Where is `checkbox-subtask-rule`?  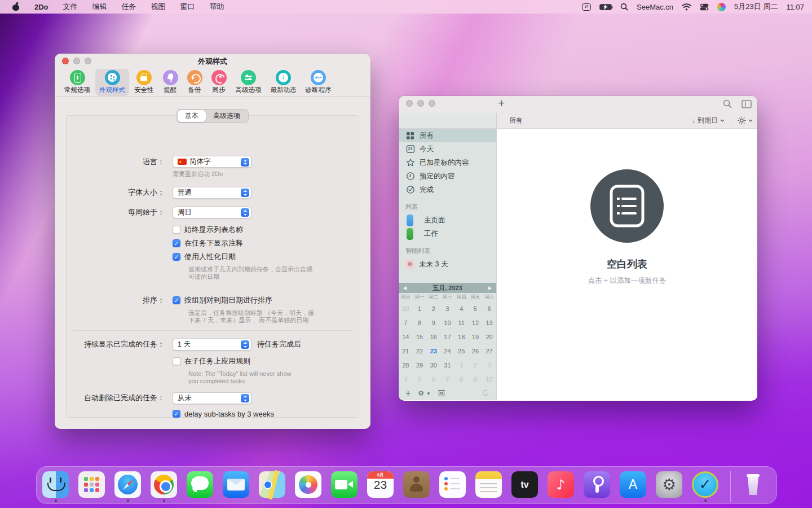
checkbox-subtask-rule is located at coordinates (176, 361).